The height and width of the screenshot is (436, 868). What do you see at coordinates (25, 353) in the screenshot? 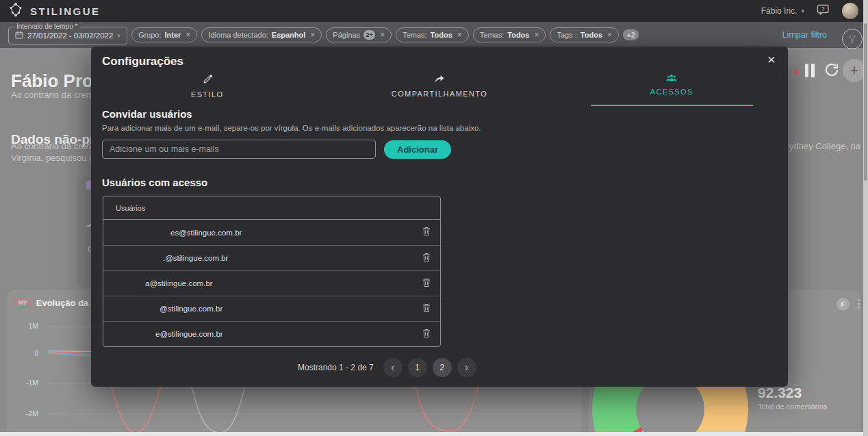
I see `y-axis-tick: 0` at bounding box center [25, 353].